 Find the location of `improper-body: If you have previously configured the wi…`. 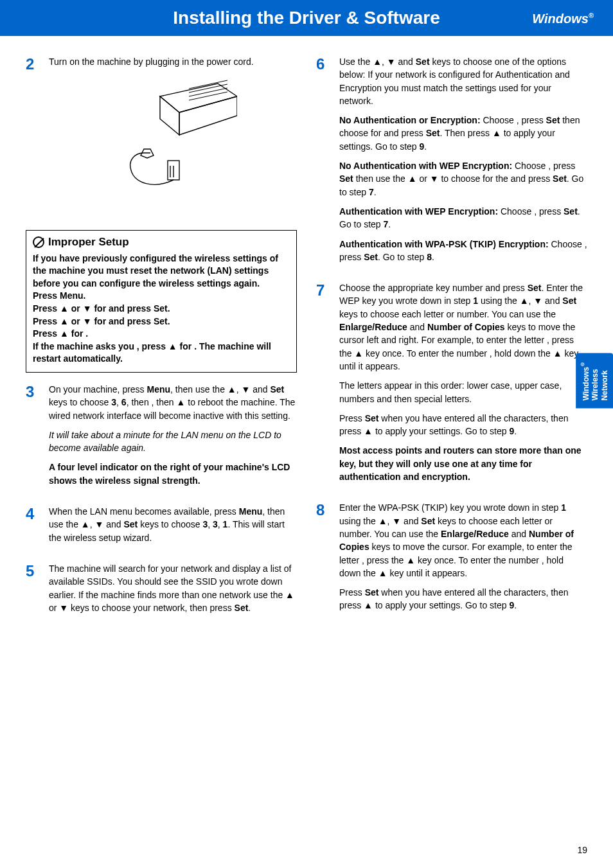

improper-body: If you have previously configured the wi… is located at coordinates (161, 309).